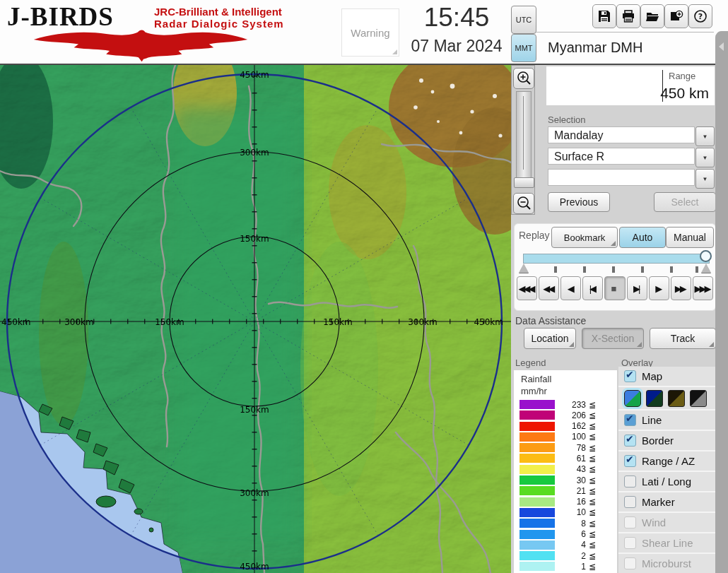 This screenshot has width=728, height=573. I want to click on play-backward-button: ◀, so click(571, 288).